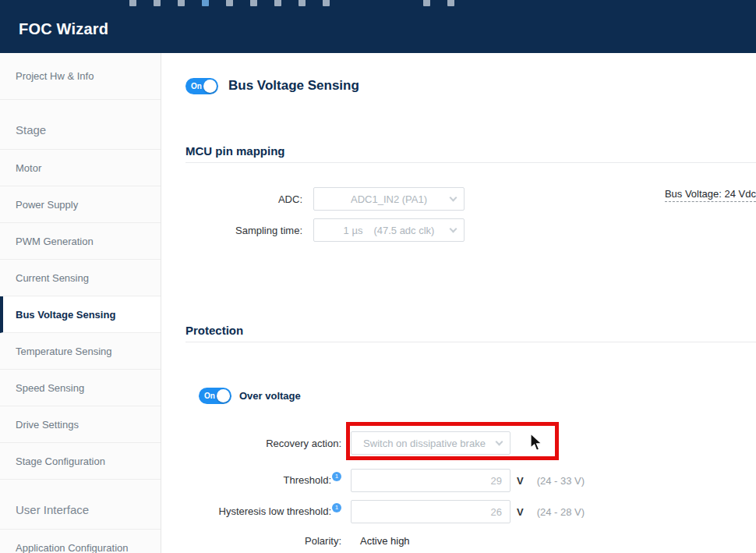 The image size is (756, 553). I want to click on bus-voltage-sensing-toggle: On, so click(202, 86).